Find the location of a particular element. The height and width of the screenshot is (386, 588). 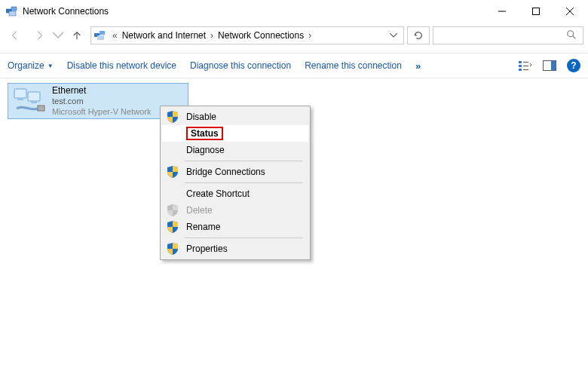

close-button is located at coordinates (570, 11).